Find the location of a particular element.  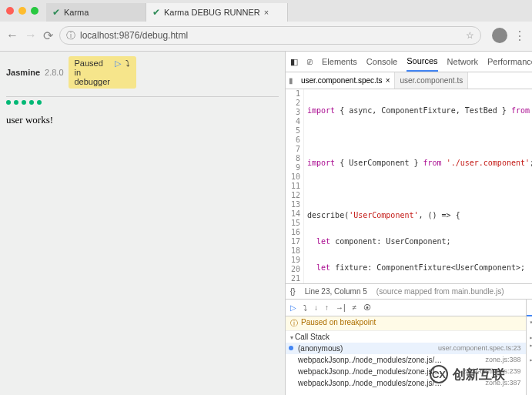

file-tab-0: user.component.spec.ts × is located at coordinates (346, 80).